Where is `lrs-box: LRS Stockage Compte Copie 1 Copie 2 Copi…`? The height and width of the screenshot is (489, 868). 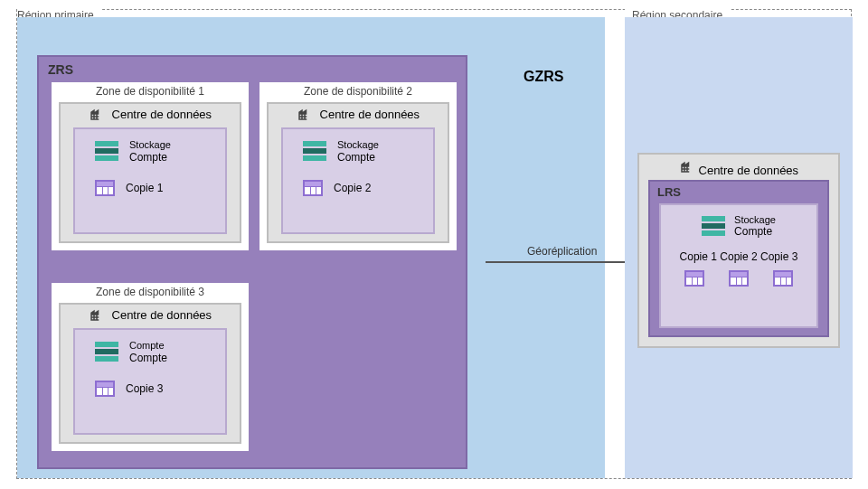 lrs-box: LRS Stockage Compte Copie 1 Copie 2 Copi… is located at coordinates (739, 259).